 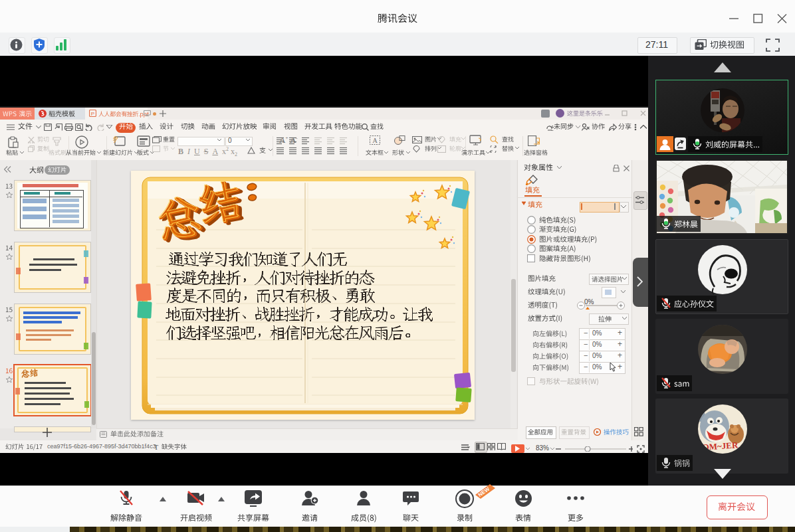 I want to click on svg-text: T, so click(x=156, y=447).